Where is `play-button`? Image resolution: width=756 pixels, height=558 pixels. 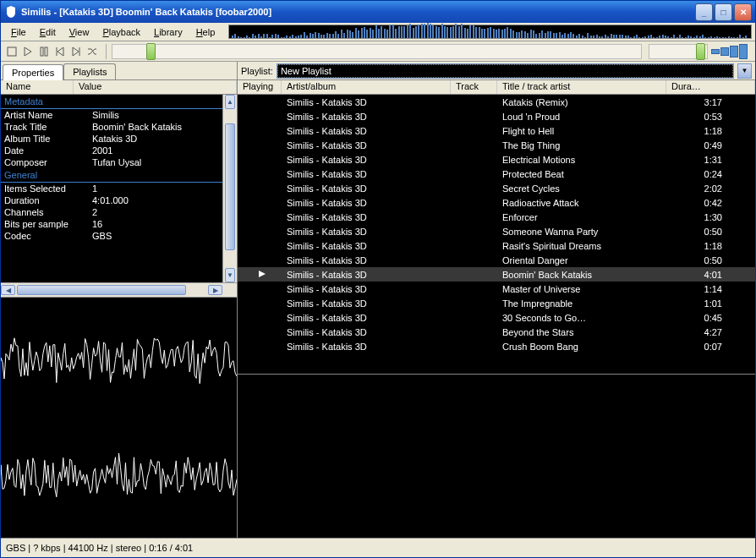
play-button is located at coordinates (28, 52).